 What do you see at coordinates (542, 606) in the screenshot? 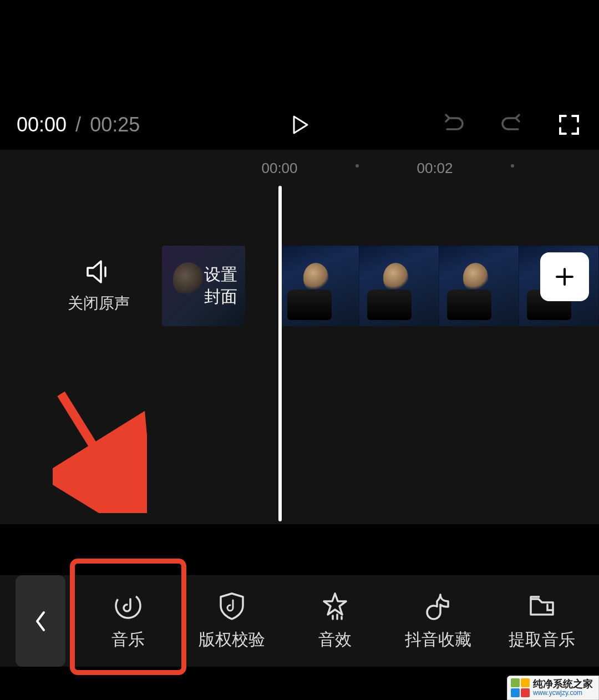
I see `folder-extract-icon` at bounding box center [542, 606].